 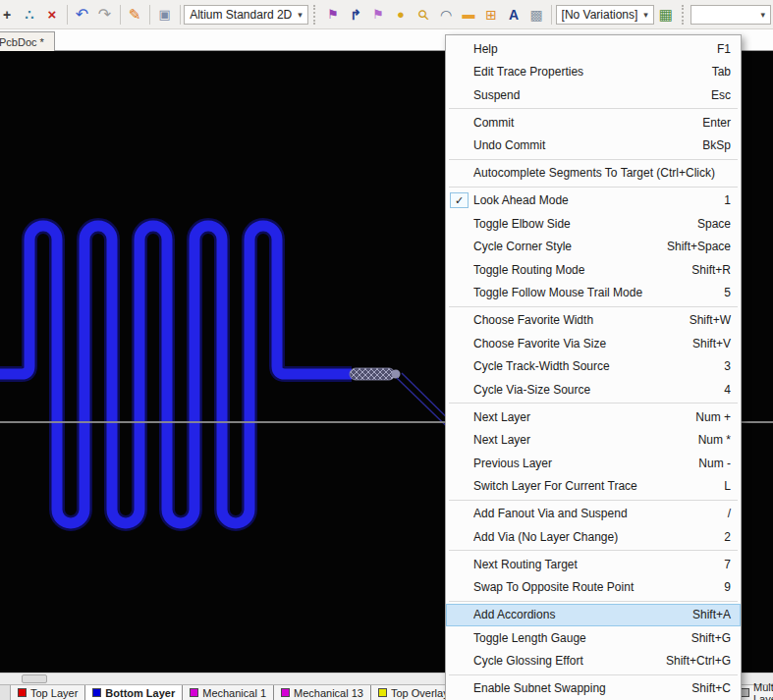 What do you see at coordinates (356, 15) in the screenshot?
I see `route-arrow-icon: ↱` at bounding box center [356, 15].